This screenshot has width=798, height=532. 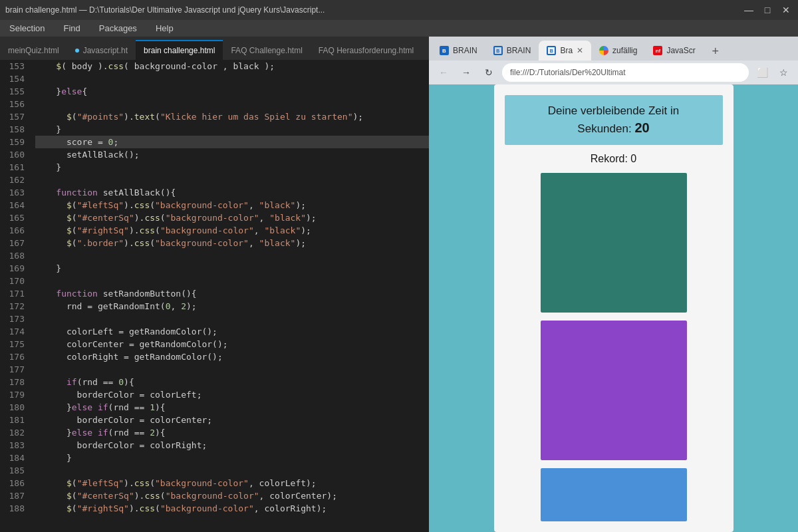 I want to click on tab-meinquiz: meinQuiz.html, so click(x=33, y=50).